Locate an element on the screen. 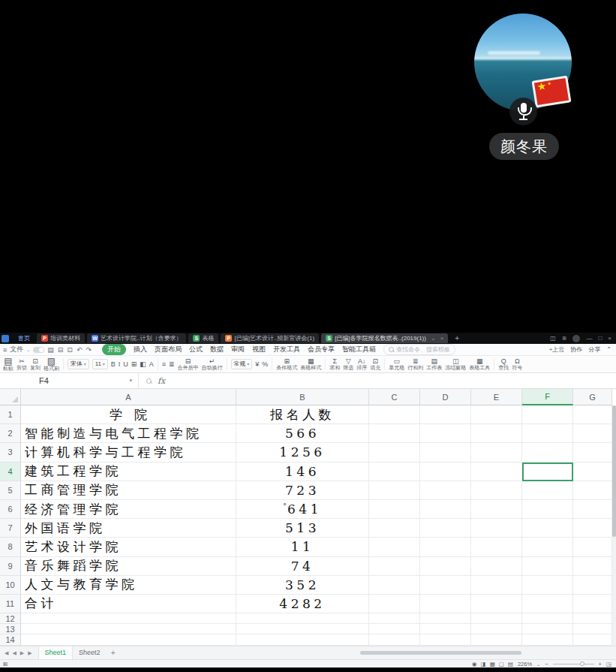  redo-icon: ↷ is located at coordinates (89, 350).